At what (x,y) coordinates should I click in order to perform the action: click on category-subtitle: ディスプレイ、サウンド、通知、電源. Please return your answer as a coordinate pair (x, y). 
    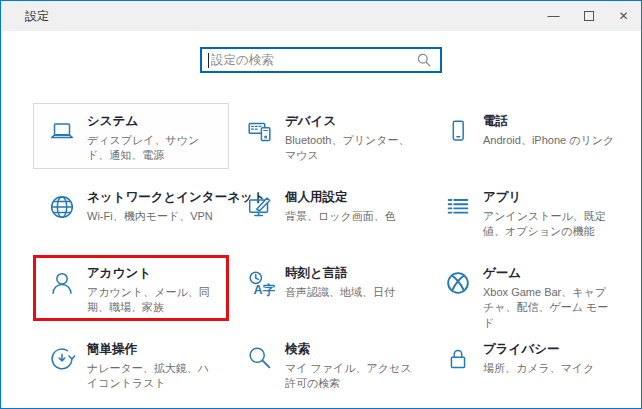
    Looking at the image, I should click on (154, 148).